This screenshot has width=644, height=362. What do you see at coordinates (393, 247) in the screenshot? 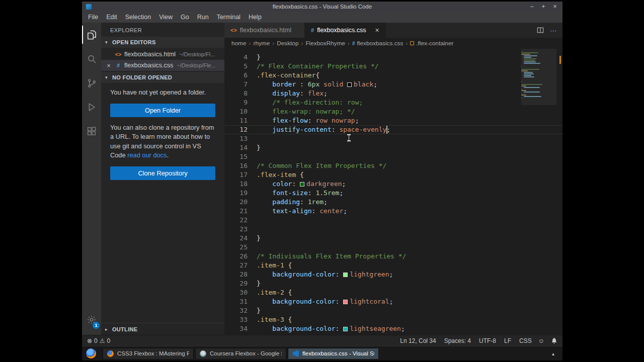
I see `code-line-25: 25` at bounding box center [393, 247].